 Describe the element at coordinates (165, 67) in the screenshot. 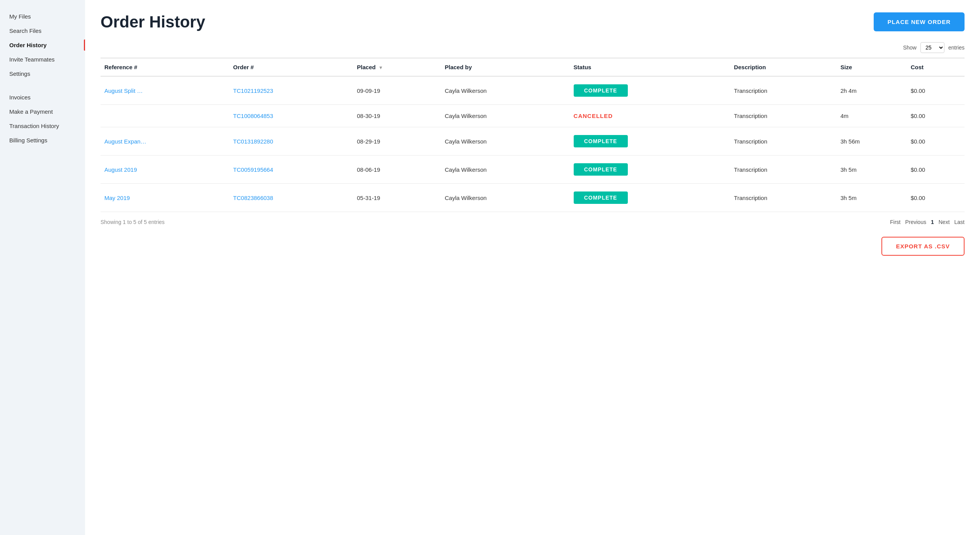

I see `col-header-reference: Reference #` at that location.